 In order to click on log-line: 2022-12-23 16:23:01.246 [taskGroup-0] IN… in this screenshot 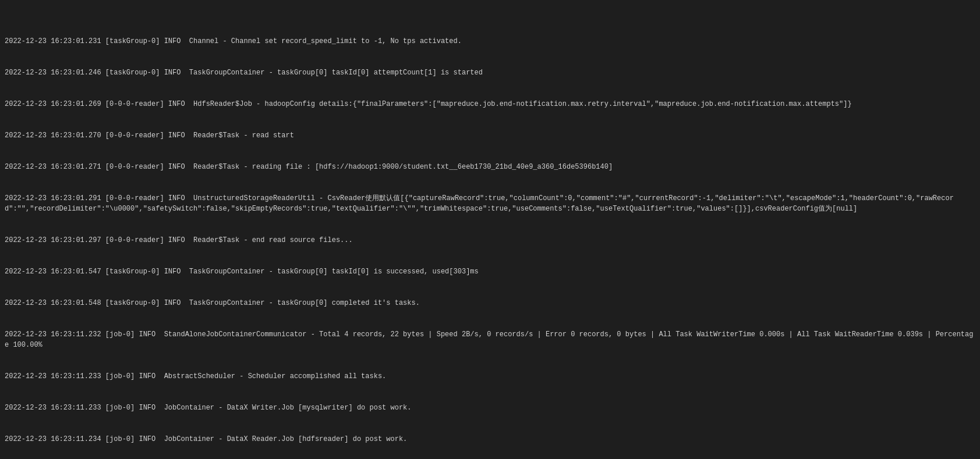, I will do `click(490, 73)`.